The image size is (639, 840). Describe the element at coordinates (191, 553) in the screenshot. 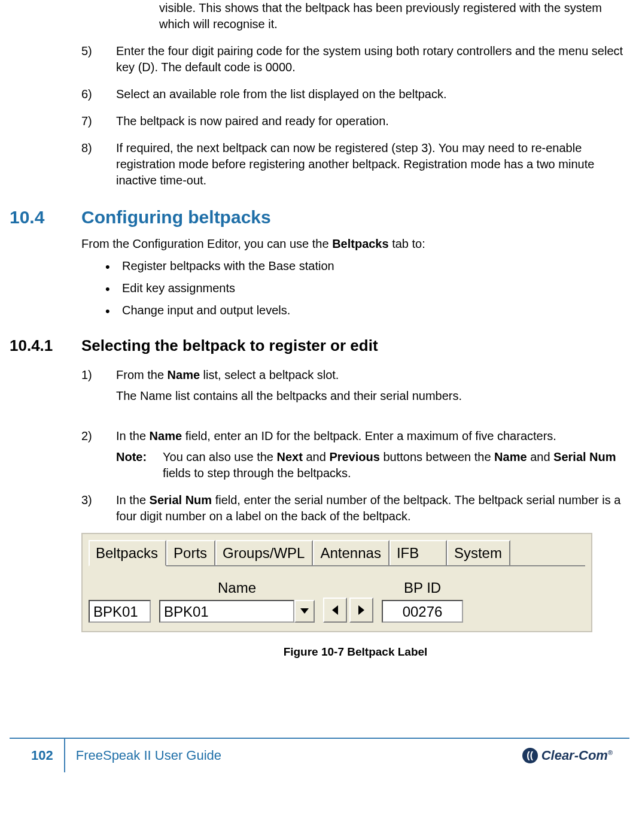

I see `tab-ports: Ports` at that location.